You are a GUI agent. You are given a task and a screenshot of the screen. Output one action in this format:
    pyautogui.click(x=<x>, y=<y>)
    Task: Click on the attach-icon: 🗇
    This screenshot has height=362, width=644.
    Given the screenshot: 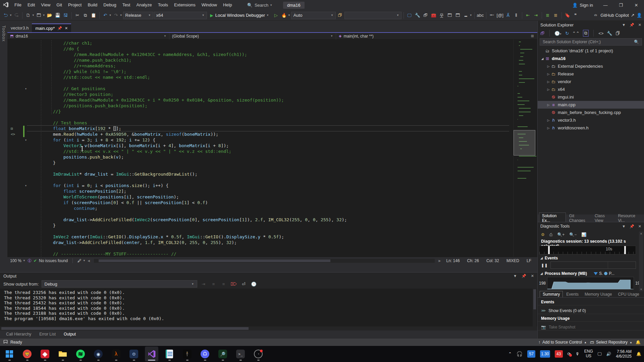 What is the action you would take?
    pyautogui.click(x=340, y=15)
    